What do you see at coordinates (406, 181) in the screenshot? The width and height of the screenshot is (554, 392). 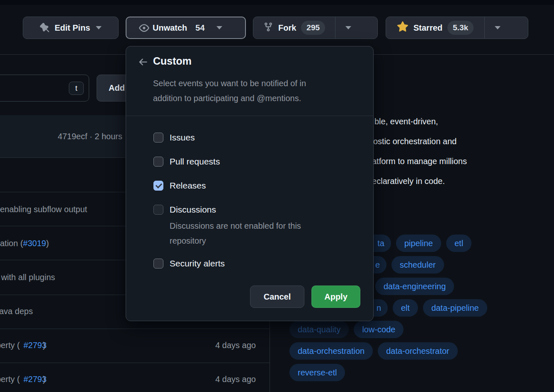 I see `repo-description-line: declaratively in code.` at bounding box center [406, 181].